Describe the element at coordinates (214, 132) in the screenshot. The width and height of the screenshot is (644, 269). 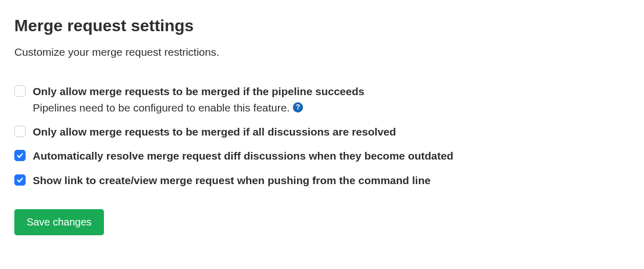
I see `option-label-discussions: Only allow merge requests to be merged i…` at that location.